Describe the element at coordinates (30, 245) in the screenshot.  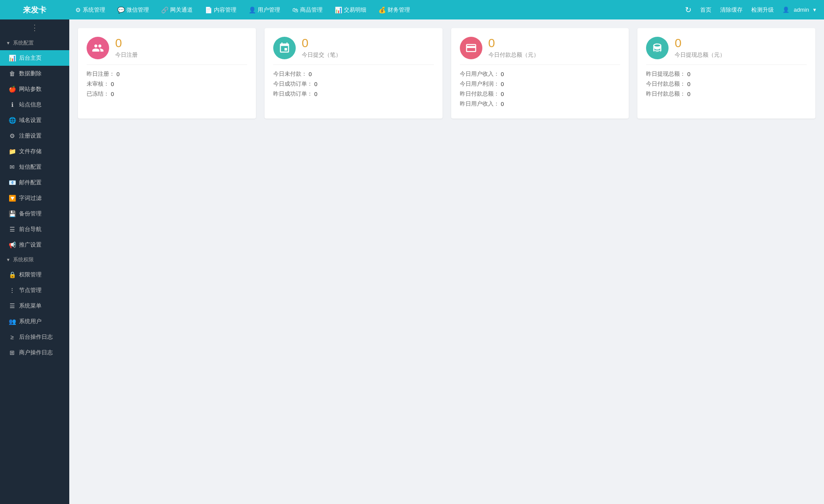
I see `sidebar-label-promo-settings: 推广设置` at that location.